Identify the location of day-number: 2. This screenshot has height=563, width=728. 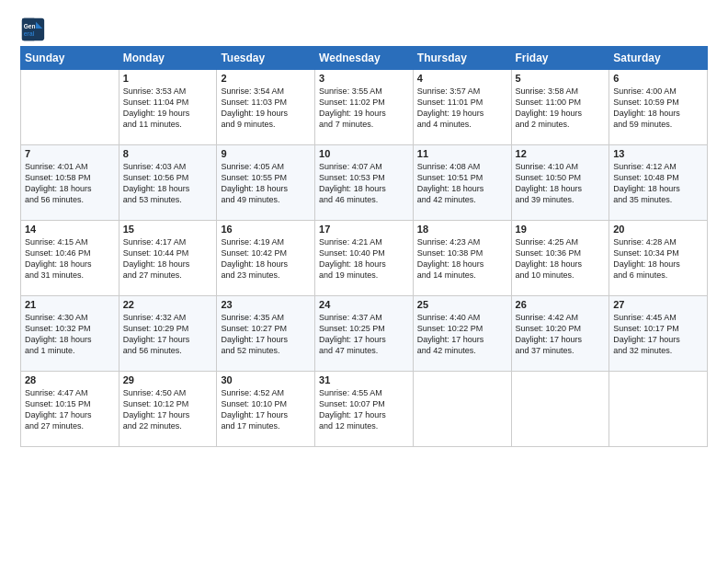
(266, 78).